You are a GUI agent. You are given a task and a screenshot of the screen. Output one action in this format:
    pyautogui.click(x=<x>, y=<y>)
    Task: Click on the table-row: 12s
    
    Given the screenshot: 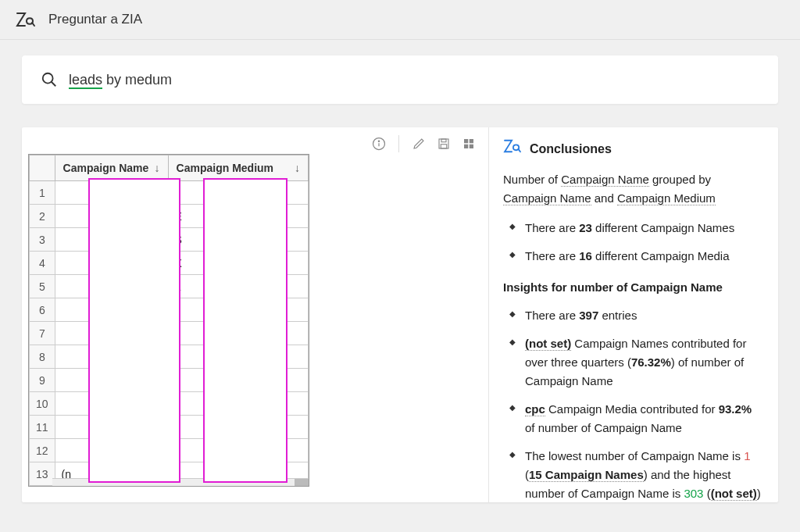 What is the action you would take?
    pyautogui.click(x=169, y=451)
    